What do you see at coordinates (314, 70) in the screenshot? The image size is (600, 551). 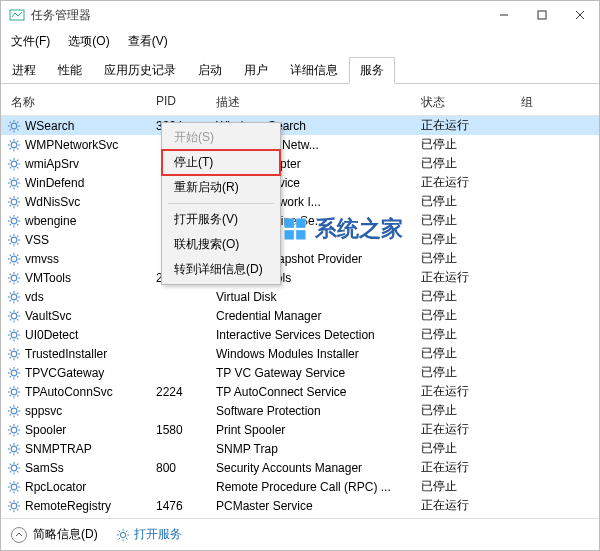 I see `tab-details: 详细信息` at bounding box center [314, 70].